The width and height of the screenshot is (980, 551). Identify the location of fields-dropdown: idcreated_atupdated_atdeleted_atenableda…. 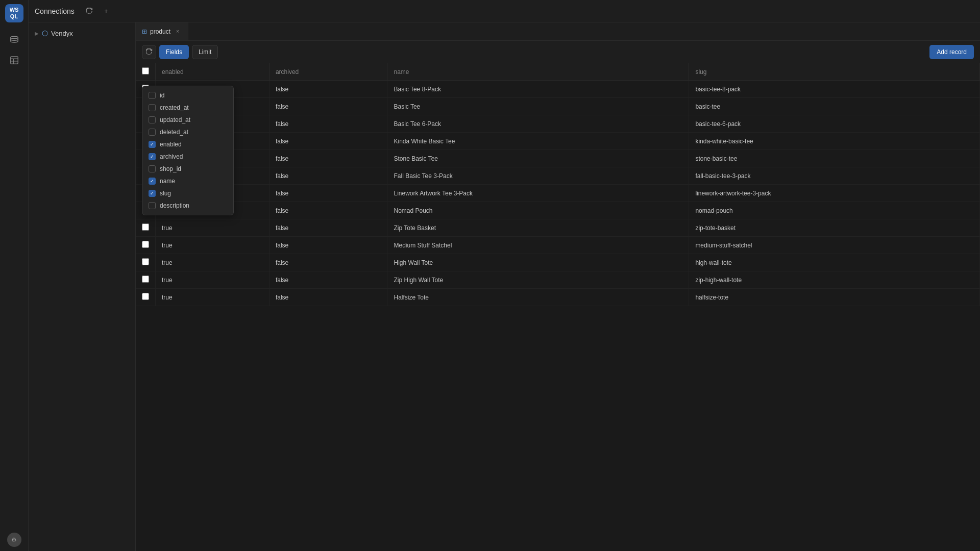
(188, 151).